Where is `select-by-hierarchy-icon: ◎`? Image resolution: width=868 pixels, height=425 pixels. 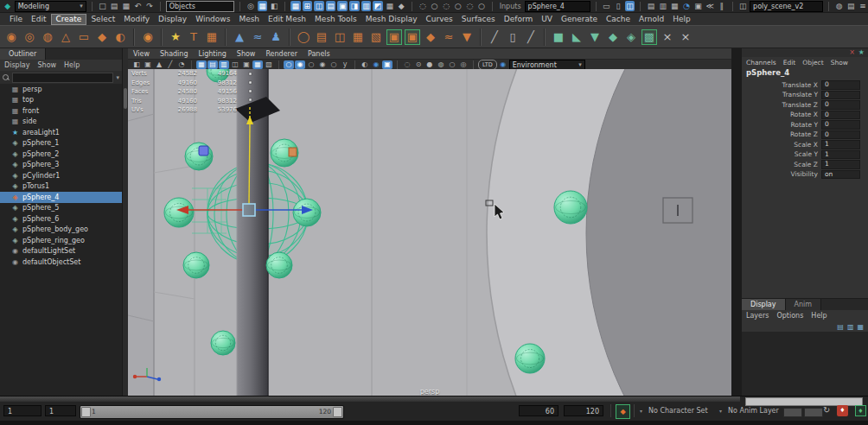 select-by-hierarchy-icon: ◎ is located at coordinates (251, 6).